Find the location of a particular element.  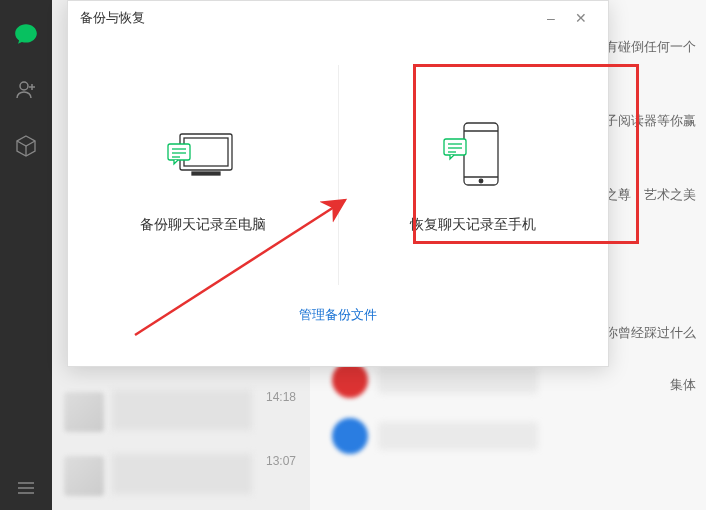

chat-time: 14:18 is located at coordinates (281, 397).